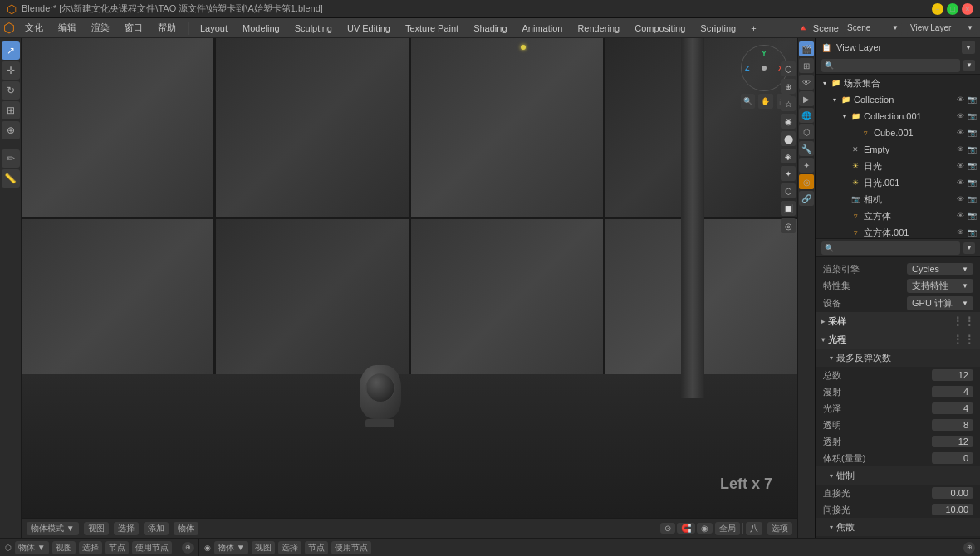  Describe the element at coordinates (953, 392) in the screenshot. I see `bounces-diffuse-value: 4` at that location.